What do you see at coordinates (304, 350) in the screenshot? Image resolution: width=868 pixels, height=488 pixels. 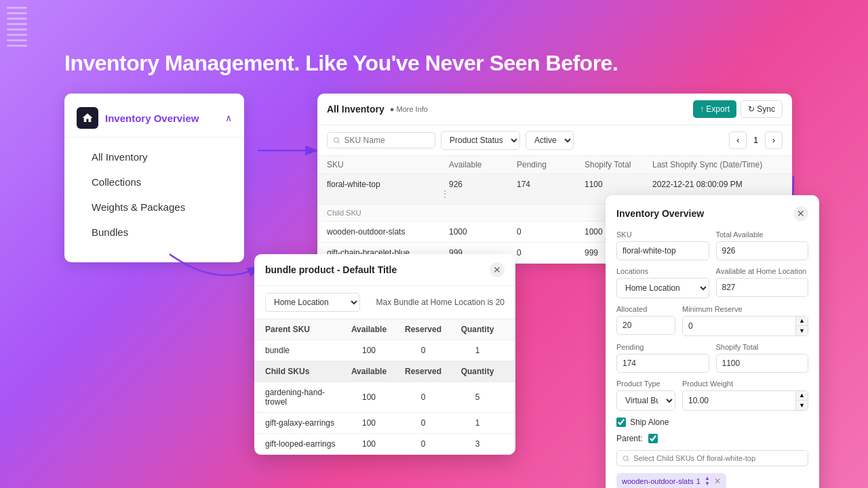 I see `parent-sku-cell: bundle` at bounding box center [304, 350].